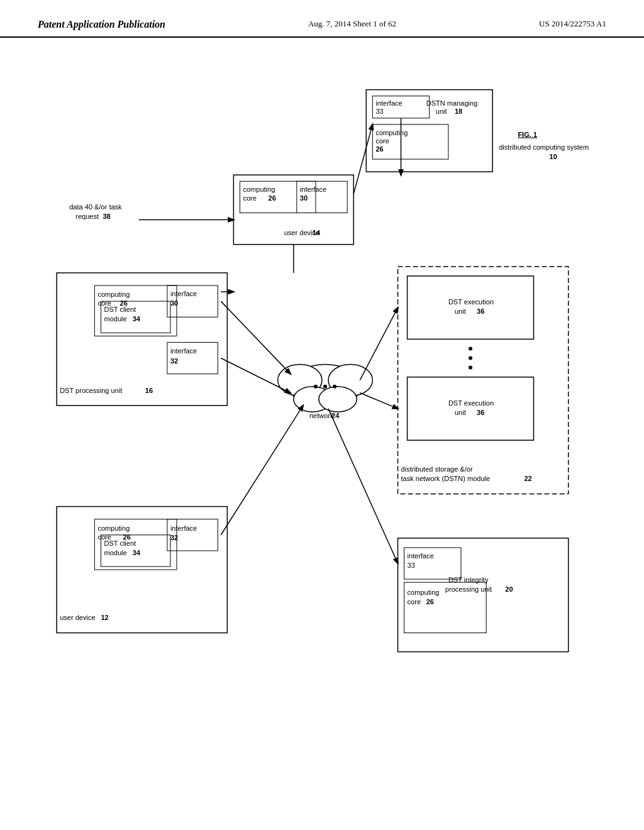  Describe the element at coordinates (471, 403) in the screenshot. I see `dst-exec-bot-label1: DST execution` at that location.